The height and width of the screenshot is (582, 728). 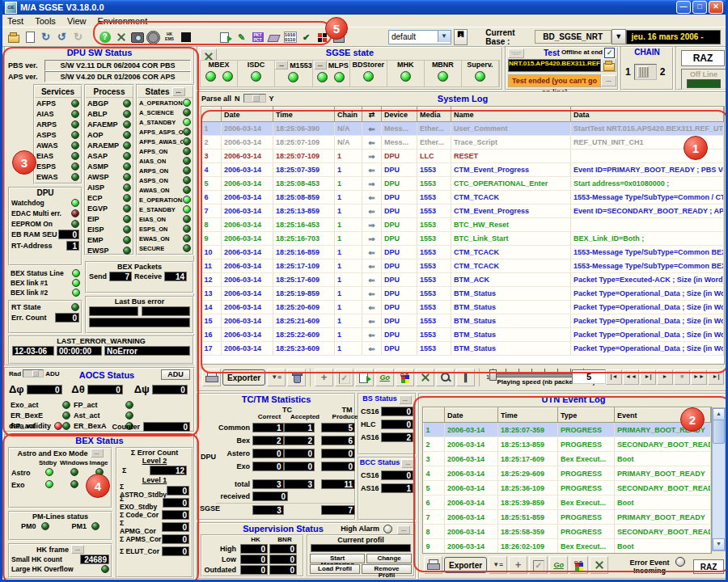 I want to click on preset-select: default ▼, so click(x=420, y=37).